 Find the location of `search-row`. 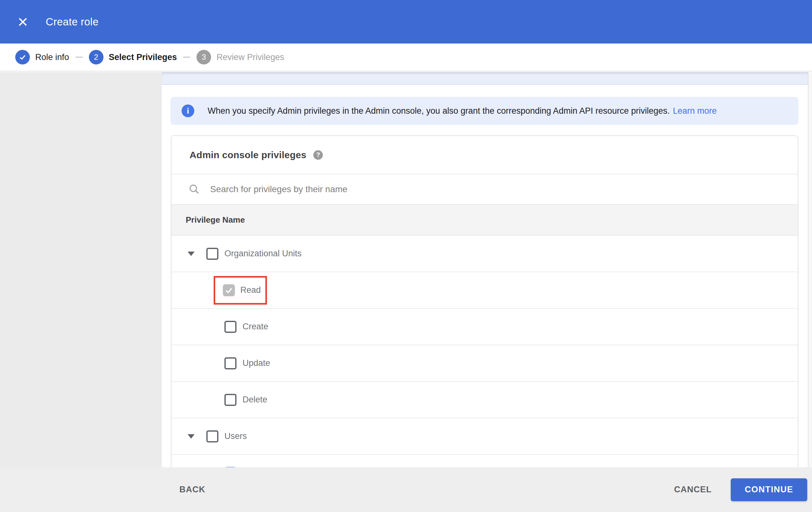

search-row is located at coordinates (485, 189).